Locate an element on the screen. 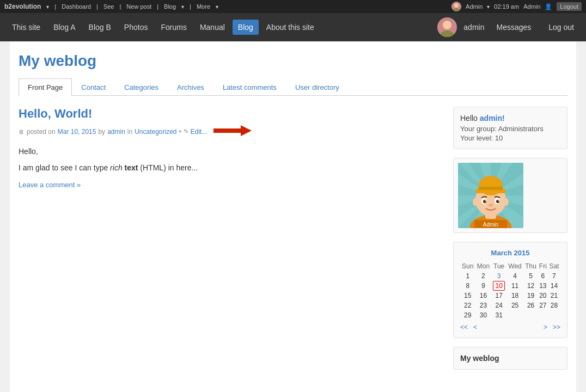 The image size is (586, 392). cal-cell: 16 is located at coordinates (483, 296).